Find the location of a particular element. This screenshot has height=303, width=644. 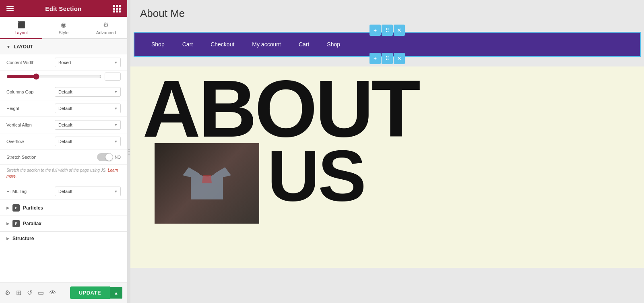

apps-grid-icon is located at coordinates (117, 9).